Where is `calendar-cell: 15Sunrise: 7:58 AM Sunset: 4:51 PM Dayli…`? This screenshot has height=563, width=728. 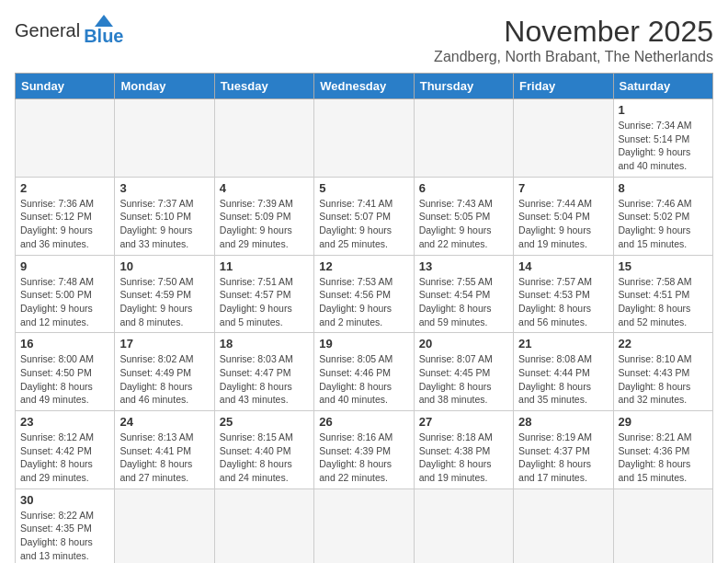
calendar-cell: 15Sunrise: 7:58 AM Sunset: 4:51 PM Dayli… is located at coordinates (663, 294).